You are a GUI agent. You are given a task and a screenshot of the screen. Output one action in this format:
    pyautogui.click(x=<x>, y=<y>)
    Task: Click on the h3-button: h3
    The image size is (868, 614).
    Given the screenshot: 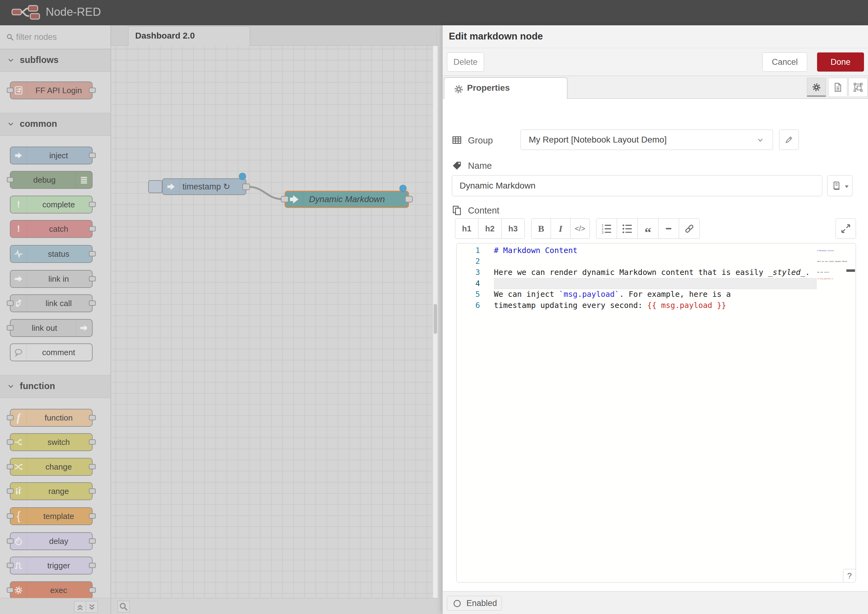 What is the action you would take?
    pyautogui.click(x=513, y=229)
    